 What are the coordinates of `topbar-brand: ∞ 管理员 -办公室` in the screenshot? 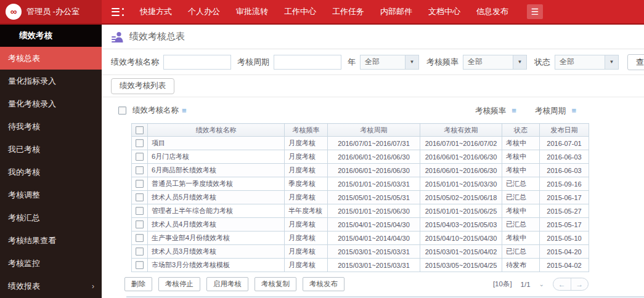 It's located at (51, 12).